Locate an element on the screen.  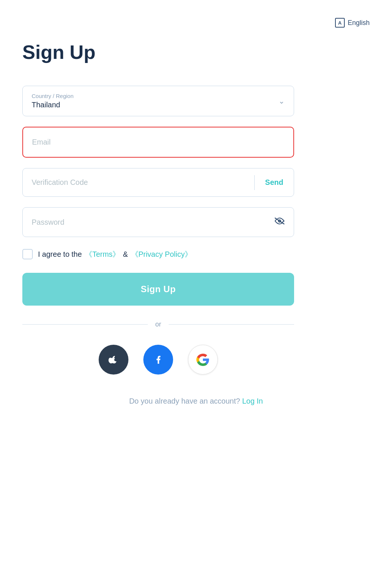
agree-to-text: I agree to the is located at coordinates (60, 254).